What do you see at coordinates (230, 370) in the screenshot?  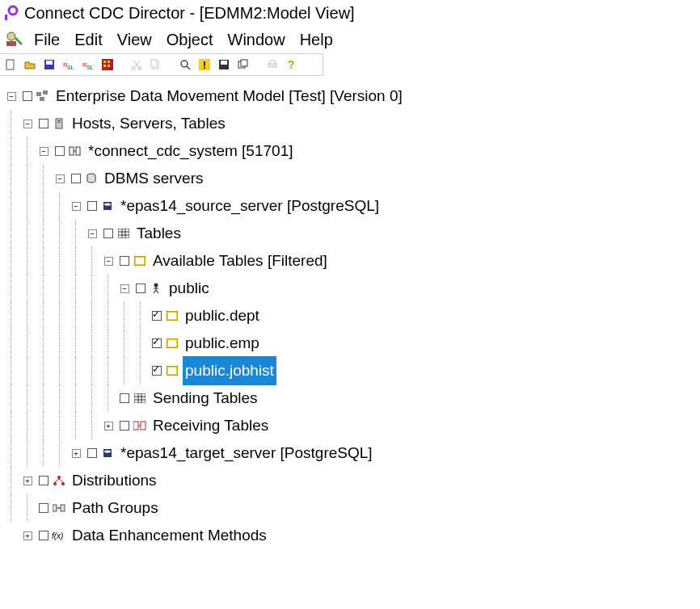 I see `node-label: public.jobhist` at bounding box center [230, 370].